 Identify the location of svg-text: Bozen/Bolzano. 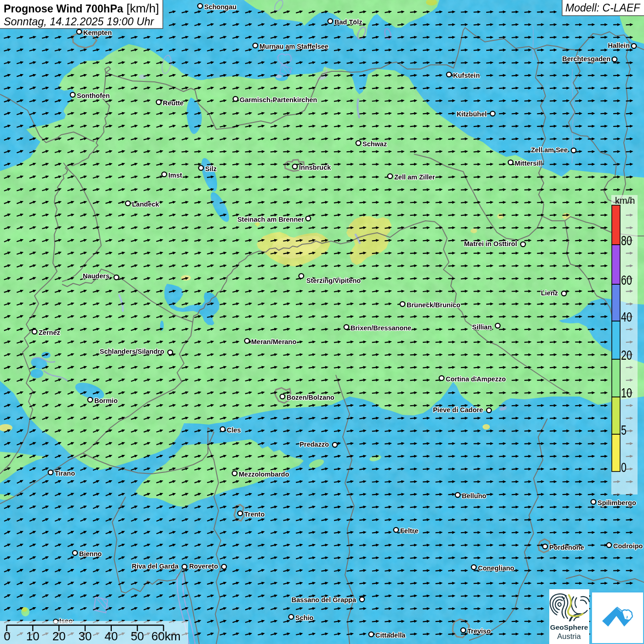
(310, 397).